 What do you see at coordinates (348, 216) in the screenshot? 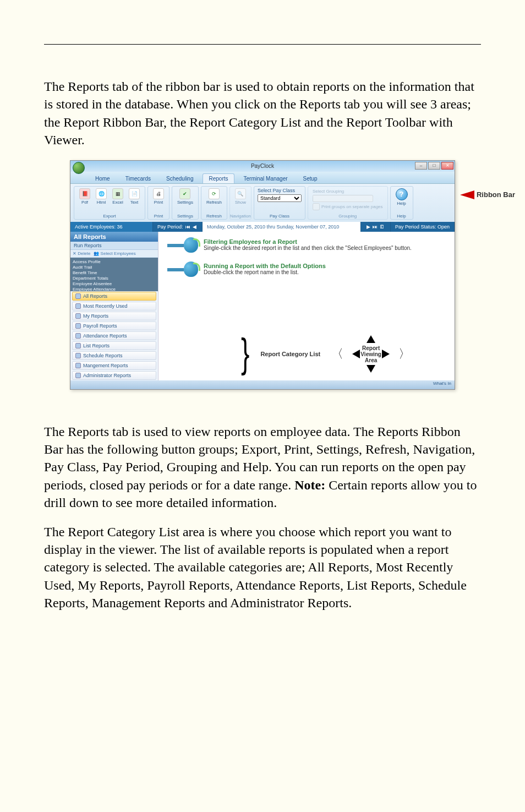
I see `group-grouping-label: Grouping` at bounding box center [348, 216].